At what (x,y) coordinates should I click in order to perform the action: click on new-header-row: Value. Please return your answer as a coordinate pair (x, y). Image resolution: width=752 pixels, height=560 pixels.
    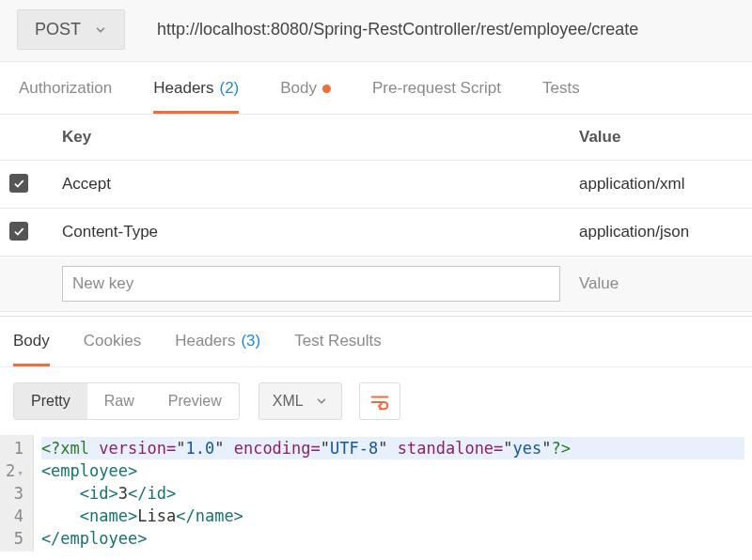
    Looking at the image, I should click on (376, 284).